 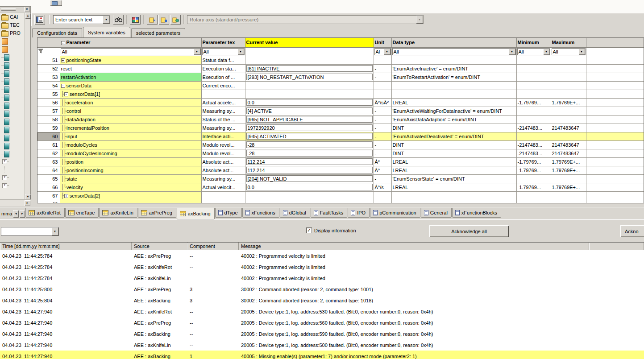 What do you see at coordinates (223, 43) in the screenshot?
I see `parameter-text-column-header: Parameter tex` at bounding box center [223, 43].